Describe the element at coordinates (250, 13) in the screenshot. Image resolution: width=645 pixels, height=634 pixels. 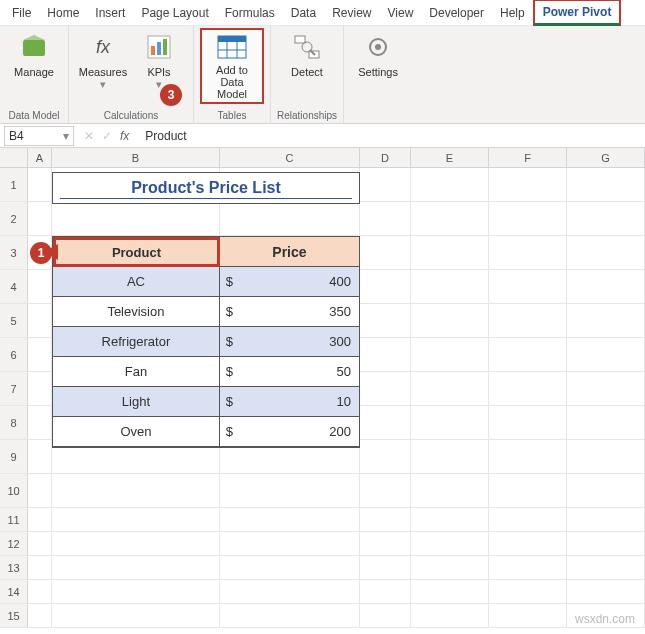
I see `menu-formulas: Formulas` at that location.